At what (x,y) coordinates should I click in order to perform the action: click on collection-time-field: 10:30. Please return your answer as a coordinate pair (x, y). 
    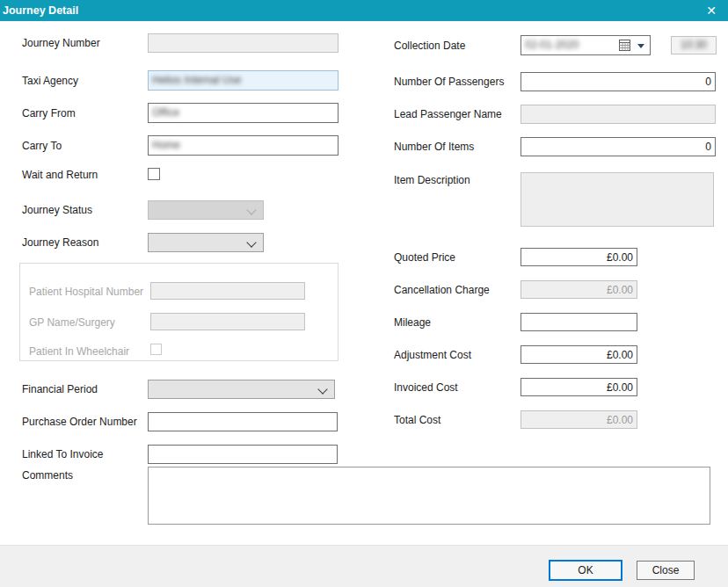
    Looking at the image, I should click on (694, 46).